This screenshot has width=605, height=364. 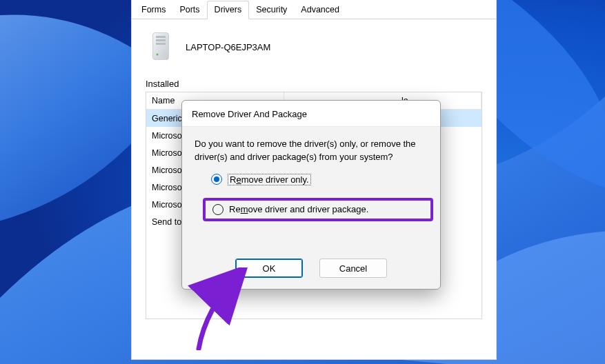 I want to click on cancel-button: Cancel, so click(x=353, y=268).